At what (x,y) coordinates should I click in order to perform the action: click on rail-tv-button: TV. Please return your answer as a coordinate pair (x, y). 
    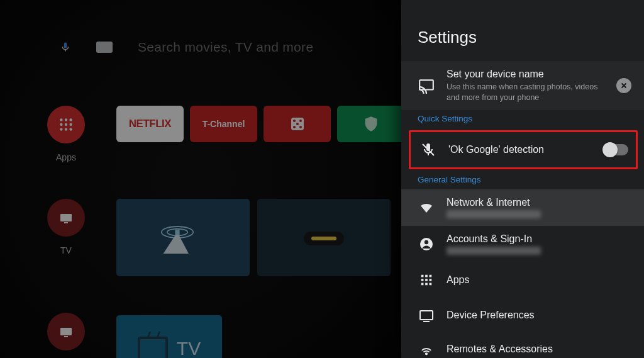
    Looking at the image, I should click on (66, 227).